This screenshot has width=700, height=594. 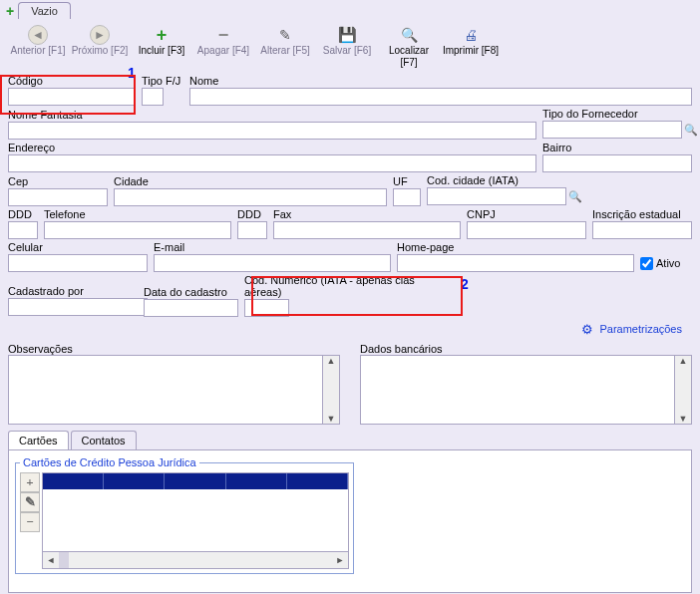 I want to click on fax-label: Fax, so click(x=367, y=214).